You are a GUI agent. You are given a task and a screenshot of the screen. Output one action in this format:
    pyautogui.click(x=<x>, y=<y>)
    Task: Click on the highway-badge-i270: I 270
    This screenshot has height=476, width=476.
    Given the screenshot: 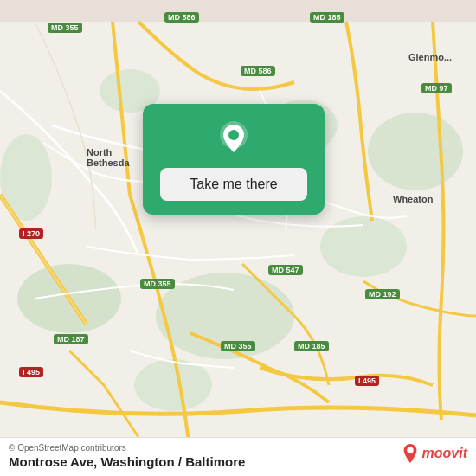 What is the action you would take?
    pyautogui.click(x=31, y=234)
    